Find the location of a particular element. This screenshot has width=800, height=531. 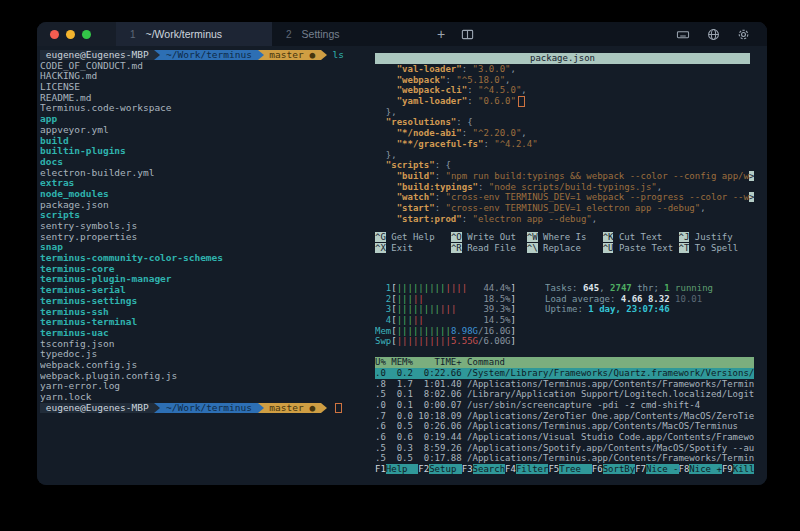

text-segment: ^R is located at coordinates (456, 248).